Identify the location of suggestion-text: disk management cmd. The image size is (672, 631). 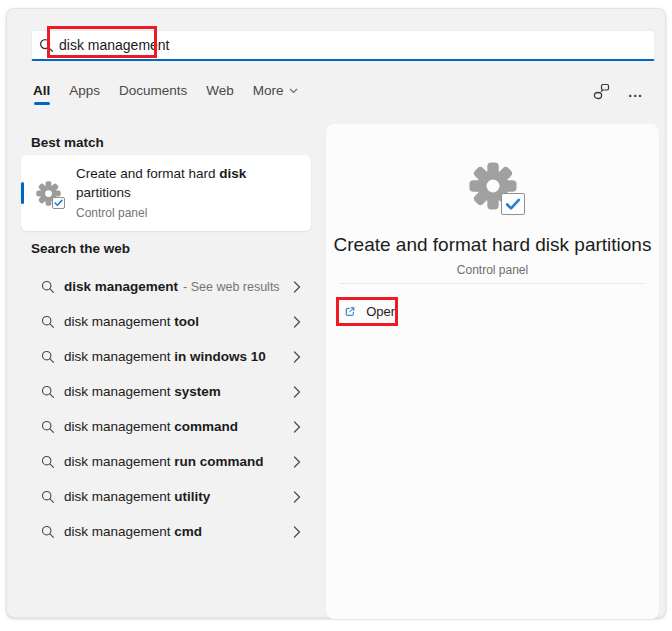
(178, 532).